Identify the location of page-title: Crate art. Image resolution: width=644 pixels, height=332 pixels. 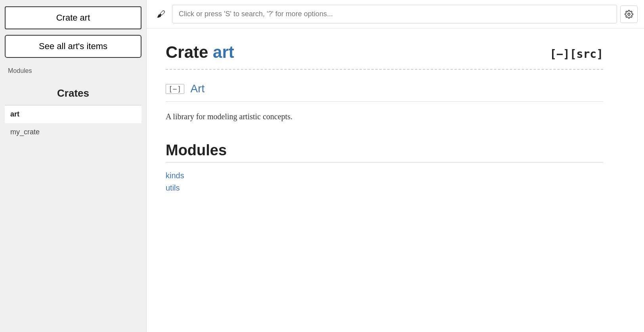
(200, 52).